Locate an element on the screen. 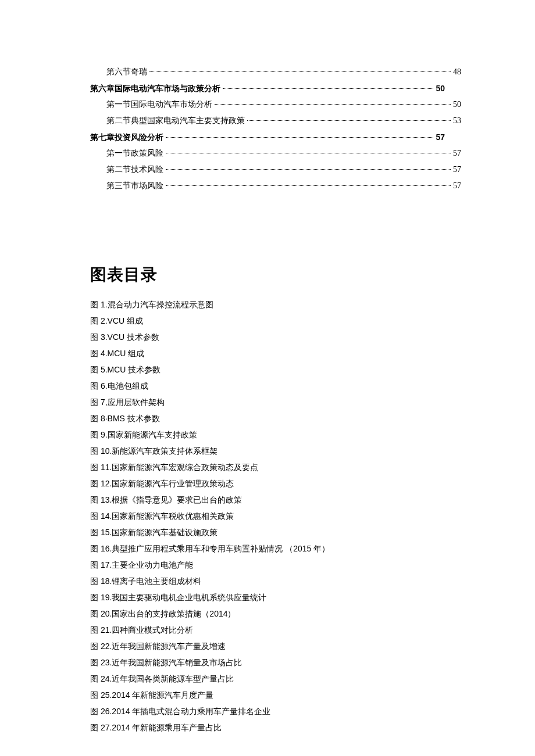 Image resolution: width=535 pixels, height=756 pixels. figure-entry: 图 27.2014 年新能源乘用车产量占比 is located at coordinates (268, 728).